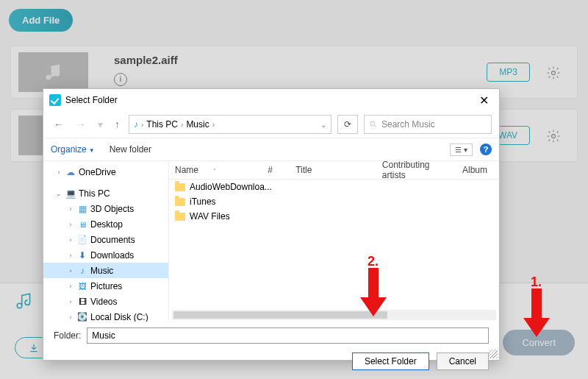 The height and width of the screenshot is (379, 588). Describe the element at coordinates (106, 286) in the screenshot. I see `tree-item-pictures: ›Pictures` at that location.